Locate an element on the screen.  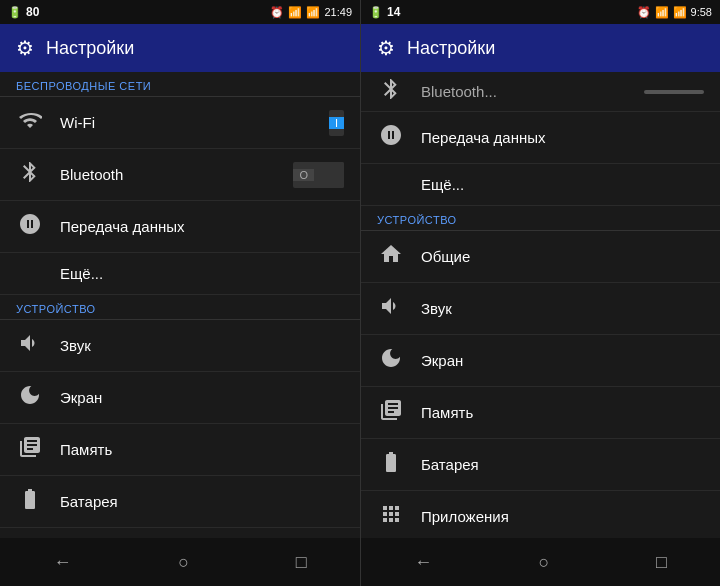
right-screen-item: Экран is located at coordinates (540, 361).